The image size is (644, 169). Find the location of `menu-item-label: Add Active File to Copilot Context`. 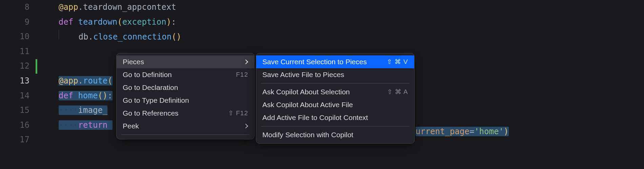

menu-item-label: Add Active File to Copilot Context is located at coordinates (315, 118).